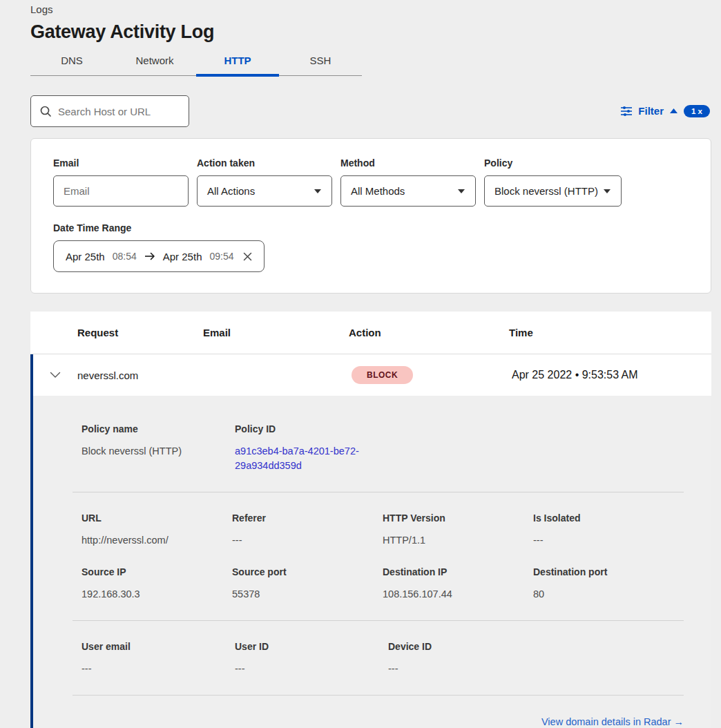 Image resolution: width=721 pixels, height=728 pixels. I want to click on device-id-label: Device ID, so click(459, 646).